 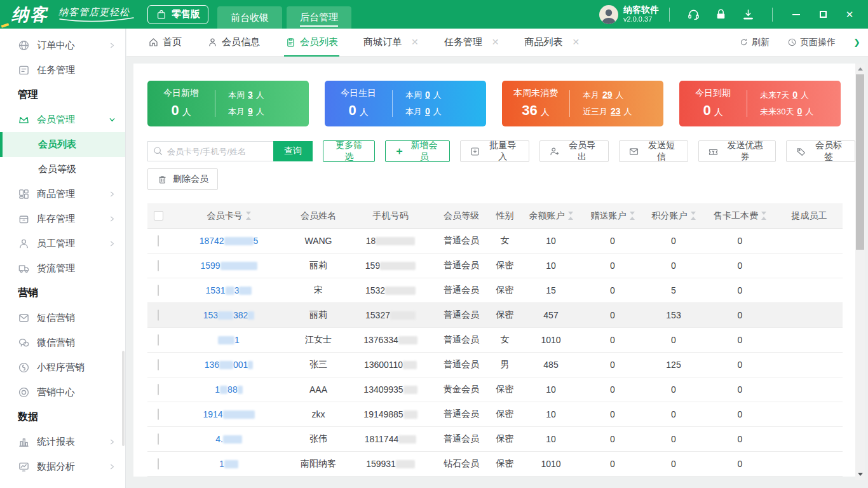 What do you see at coordinates (653, 151) in the screenshot?
I see `发送短信-button: 发送短信` at bounding box center [653, 151].